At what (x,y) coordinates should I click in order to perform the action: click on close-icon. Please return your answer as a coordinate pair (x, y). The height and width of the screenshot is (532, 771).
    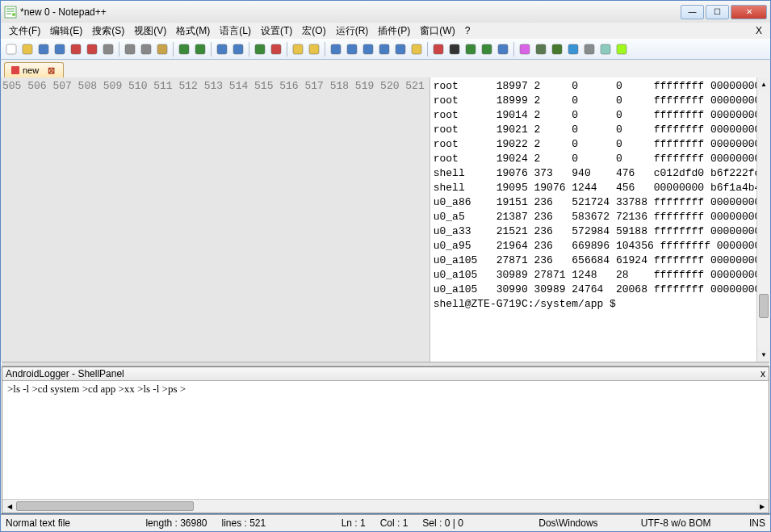
    Looking at the image, I should click on (76, 49).